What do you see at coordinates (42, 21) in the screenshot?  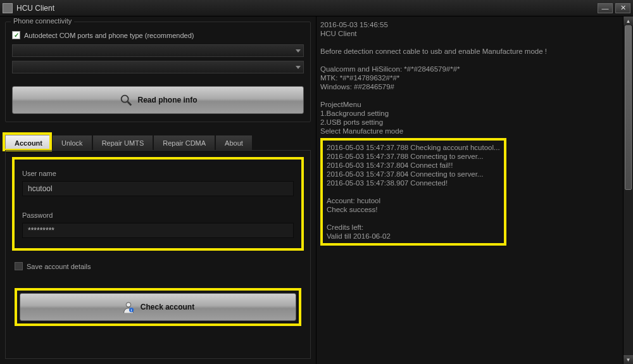 I see `phone-connectivity-title: Phone connectivity` at bounding box center [42, 21].